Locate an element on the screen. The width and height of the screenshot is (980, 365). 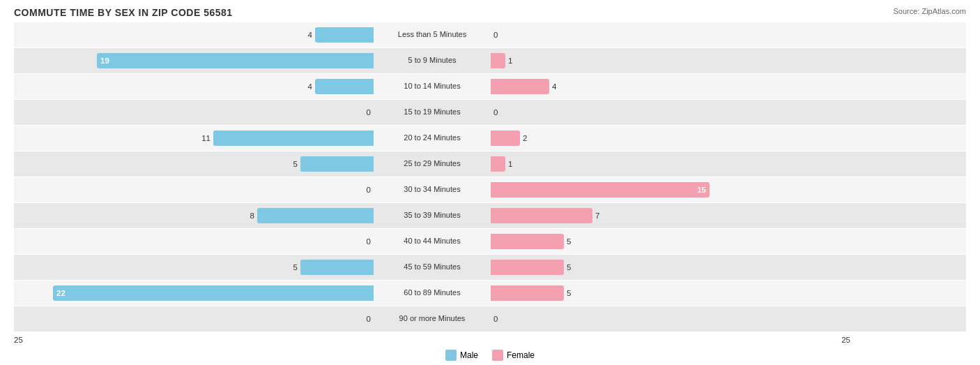
male-bar: 8 is located at coordinates (315, 216).